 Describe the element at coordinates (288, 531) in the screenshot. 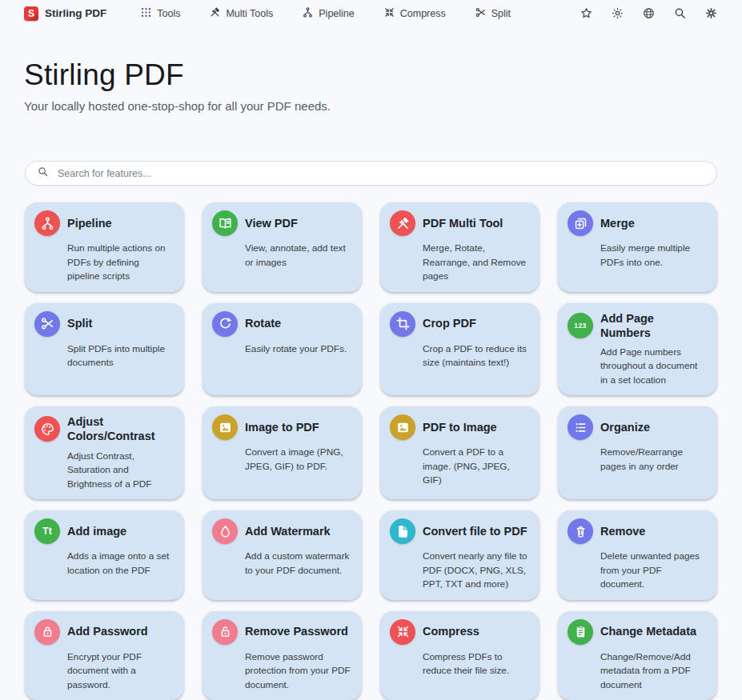

I see `card-title: Add Watermark` at that location.